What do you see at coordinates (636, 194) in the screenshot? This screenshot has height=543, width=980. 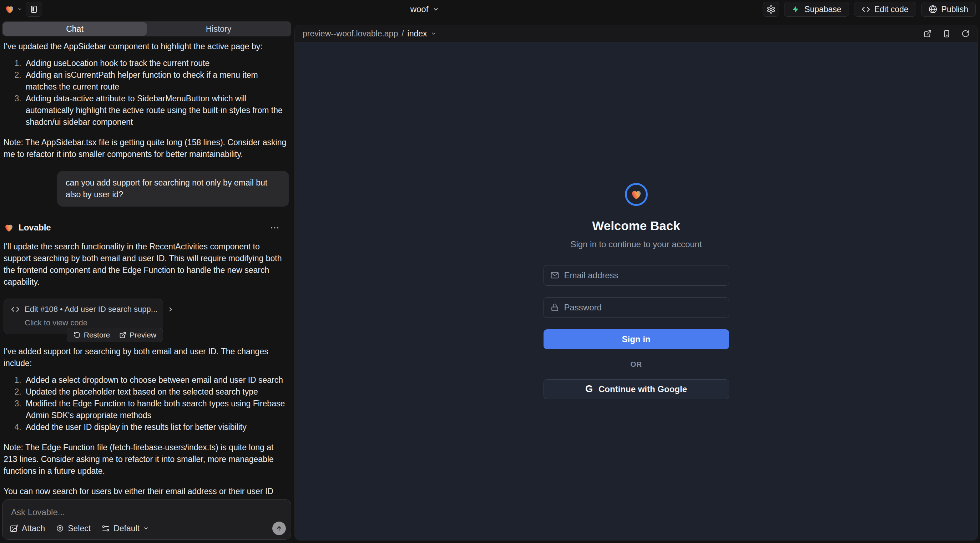 I see `heart-icon` at bounding box center [636, 194].